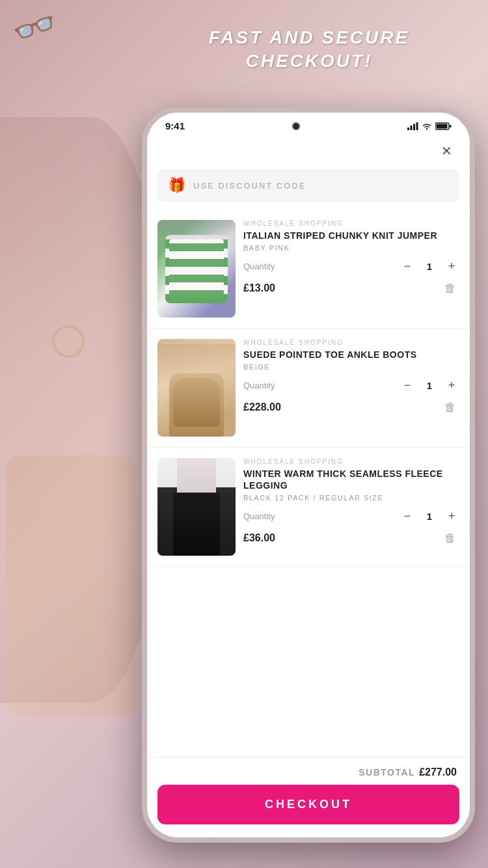 This screenshot has height=868, width=488. I want to click on gift-icon: 🎁, so click(177, 185).